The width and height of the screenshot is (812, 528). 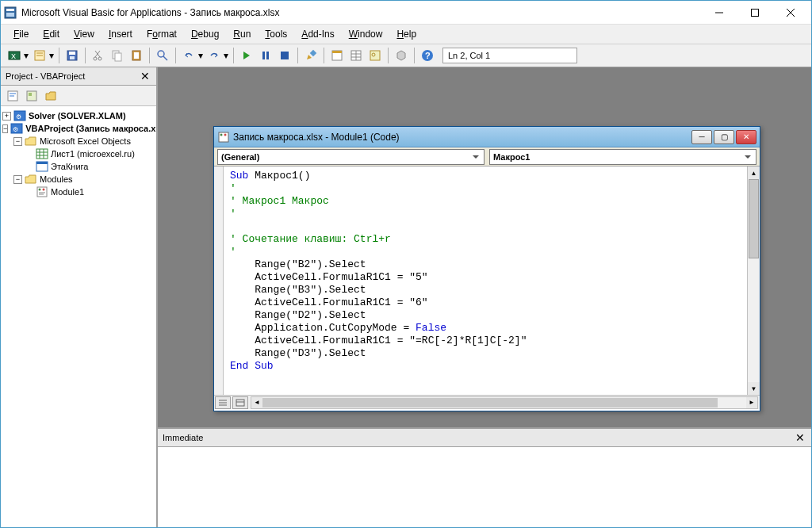 What do you see at coordinates (485, 438) in the screenshot?
I see `immediate-header: Immediate ✕` at bounding box center [485, 438].